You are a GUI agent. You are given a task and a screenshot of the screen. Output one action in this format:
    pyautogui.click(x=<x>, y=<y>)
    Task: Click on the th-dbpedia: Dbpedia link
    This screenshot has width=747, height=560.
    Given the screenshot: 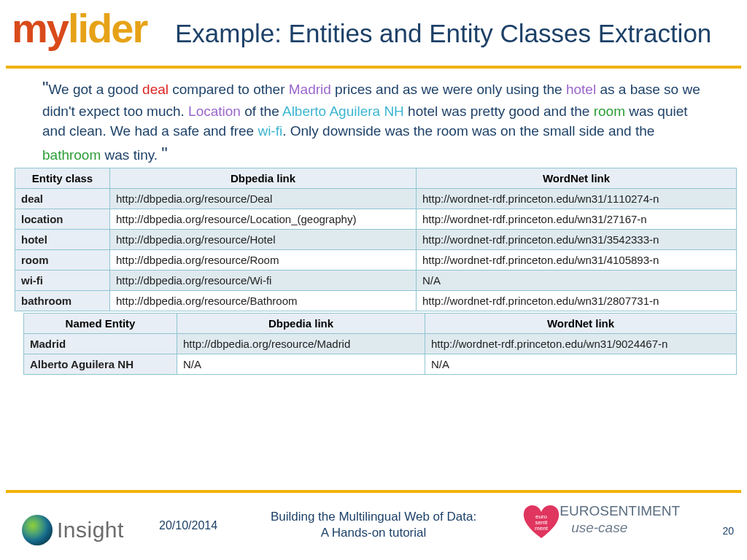 What is the action you would take?
    pyautogui.click(x=263, y=179)
    